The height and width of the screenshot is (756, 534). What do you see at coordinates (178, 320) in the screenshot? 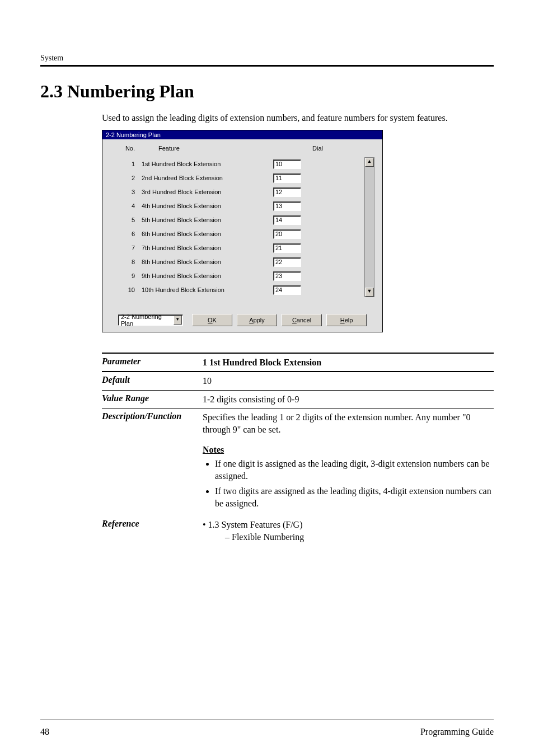
I see `chevron-down-icon: ▼` at bounding box center [178, 320].